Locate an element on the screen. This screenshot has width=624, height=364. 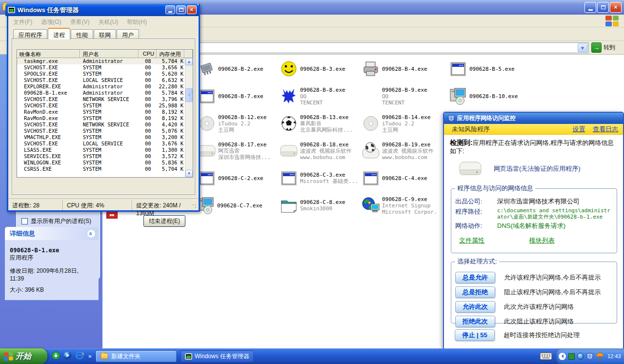
resize-grip is located at coordinates (195, 206).